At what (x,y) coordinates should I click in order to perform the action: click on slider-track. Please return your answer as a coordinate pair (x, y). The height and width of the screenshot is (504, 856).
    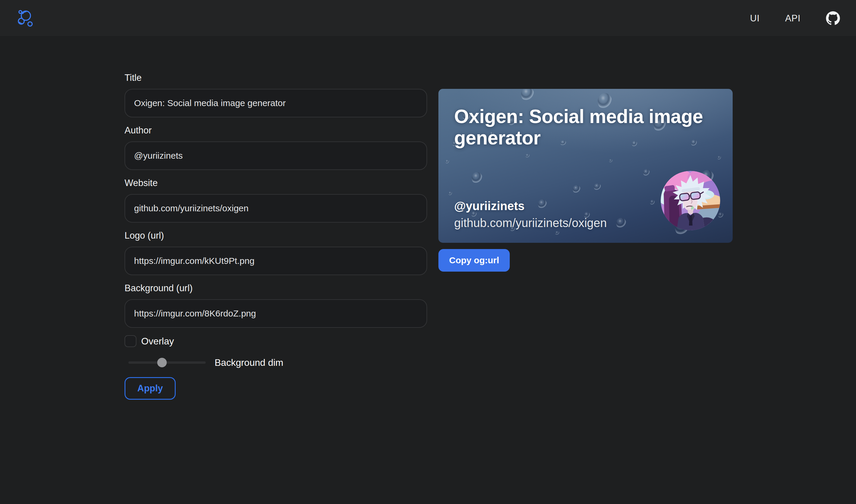
    Looking at the image, I should click on (167, 363).